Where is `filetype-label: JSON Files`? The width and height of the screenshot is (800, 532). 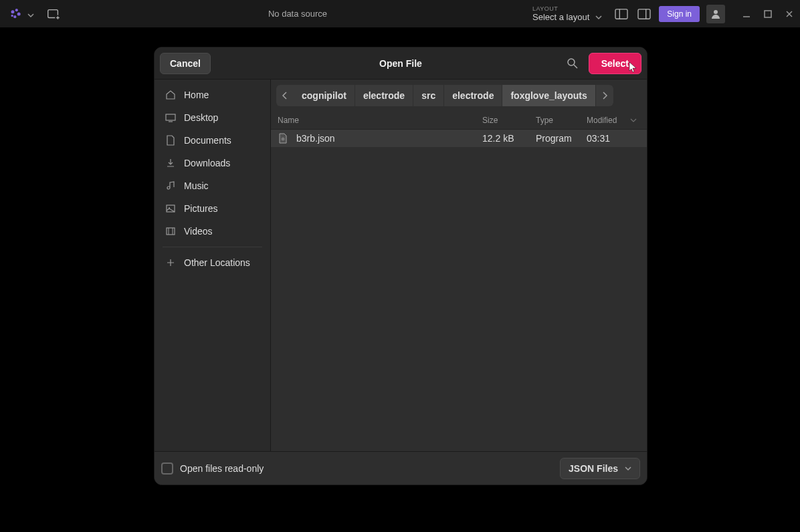 filetype-label: JSON Files is located at coordinates (593, 469).